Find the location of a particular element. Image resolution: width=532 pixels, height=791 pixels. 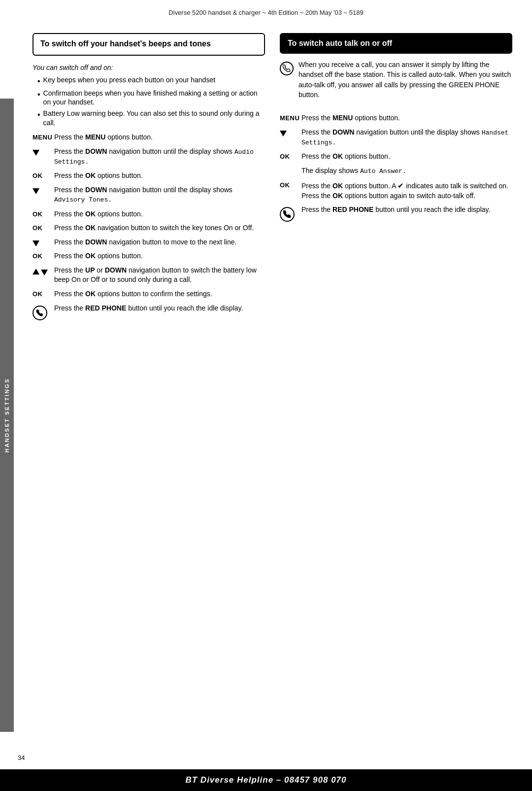

right-box-title: To switch auto talk on or off is located at coordinates (396, 43).